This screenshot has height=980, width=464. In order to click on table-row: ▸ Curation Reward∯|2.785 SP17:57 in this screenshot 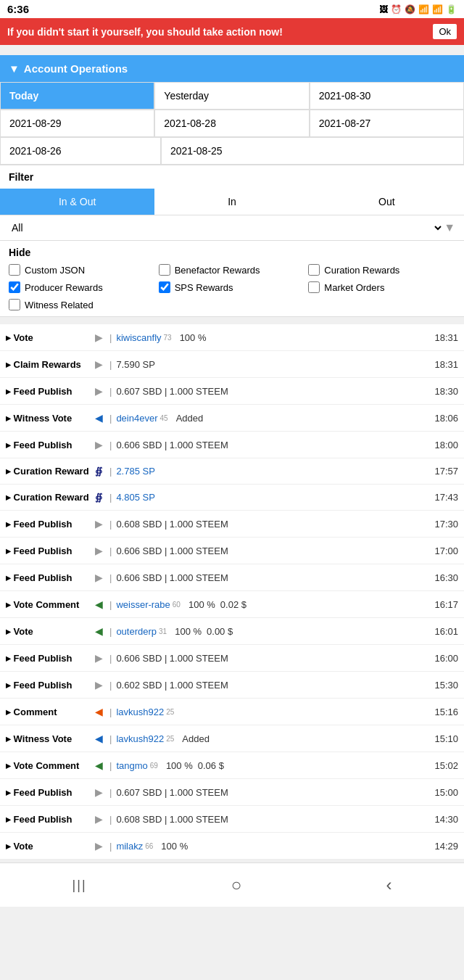, I will do `click(232, 472)`.